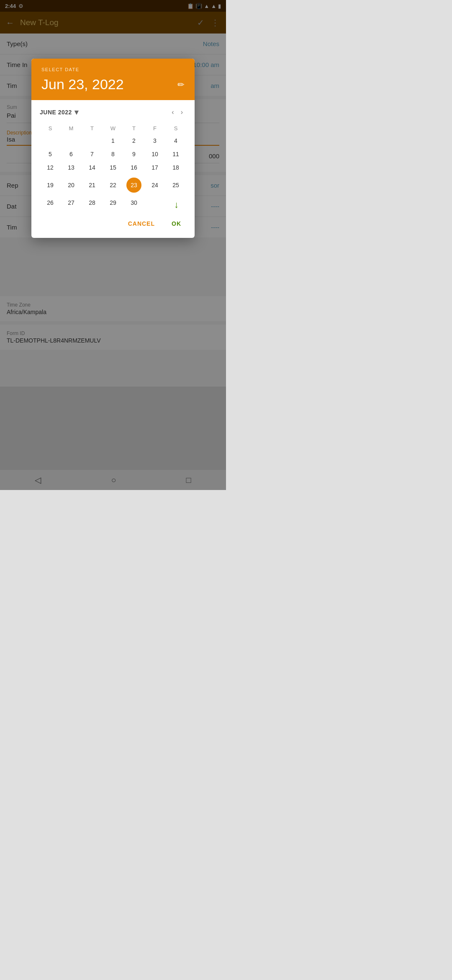 The height and width of the screenshot is (980, 452). Describe the element at coordinates (71, 168) in the screenshot. I see `day-13: 13` at that location.